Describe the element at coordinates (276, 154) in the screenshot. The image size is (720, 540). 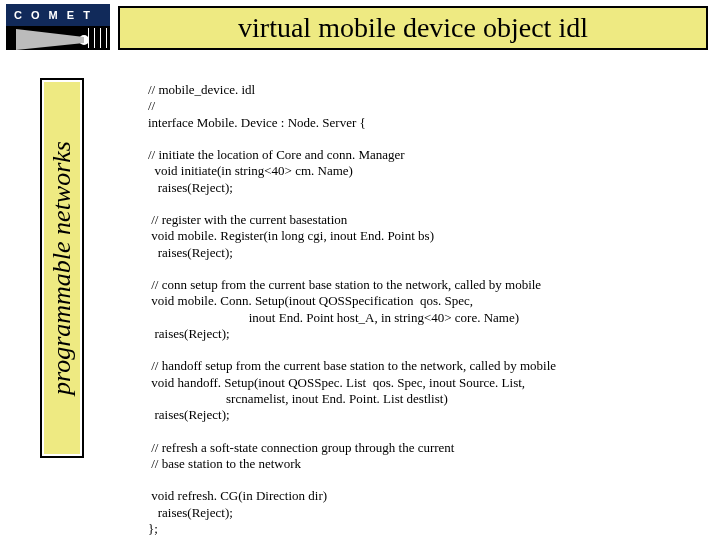
I see `code-comment: // initiate the location of Core and con…` at that location.